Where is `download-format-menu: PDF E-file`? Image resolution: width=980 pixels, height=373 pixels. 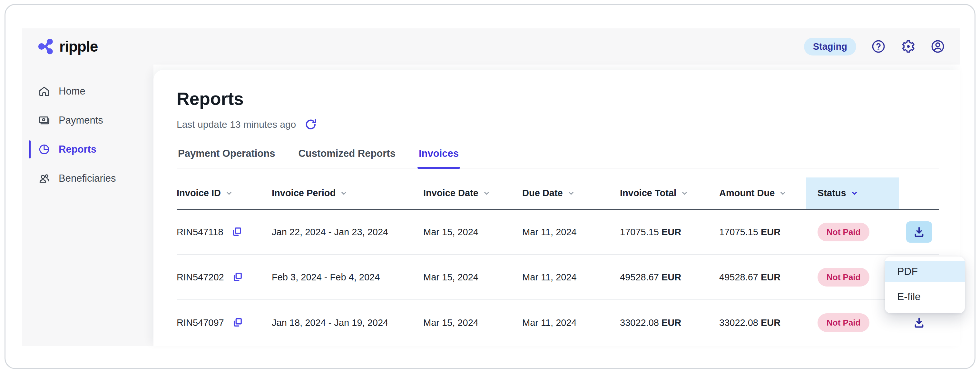 download-format-menu: PDF E-file is located at coordinates (925, 285).